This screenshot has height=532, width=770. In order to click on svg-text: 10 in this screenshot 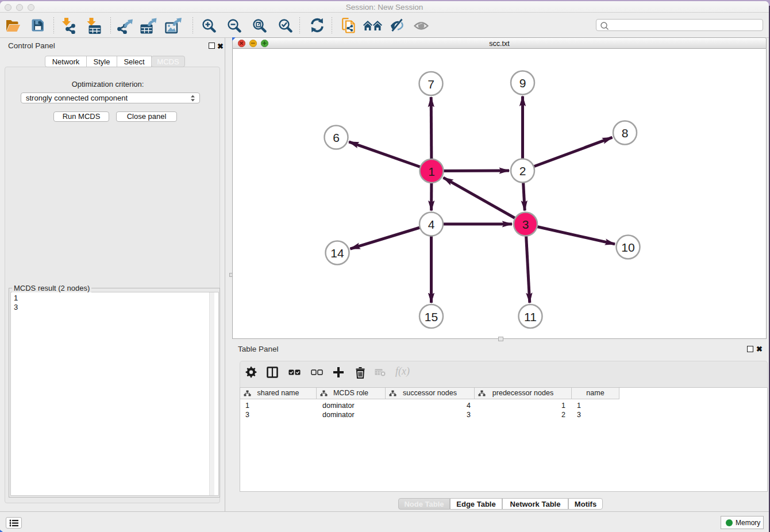, I will do `click(627, 247)`.